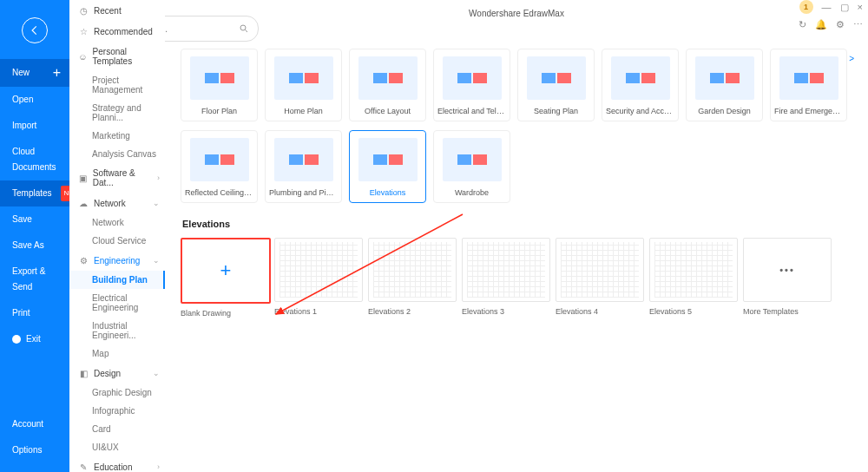  What do you see at coordinates (472, 167) in the screenshot?
I see `category-tile: Wardrobe` at bounding box center [472, 167].